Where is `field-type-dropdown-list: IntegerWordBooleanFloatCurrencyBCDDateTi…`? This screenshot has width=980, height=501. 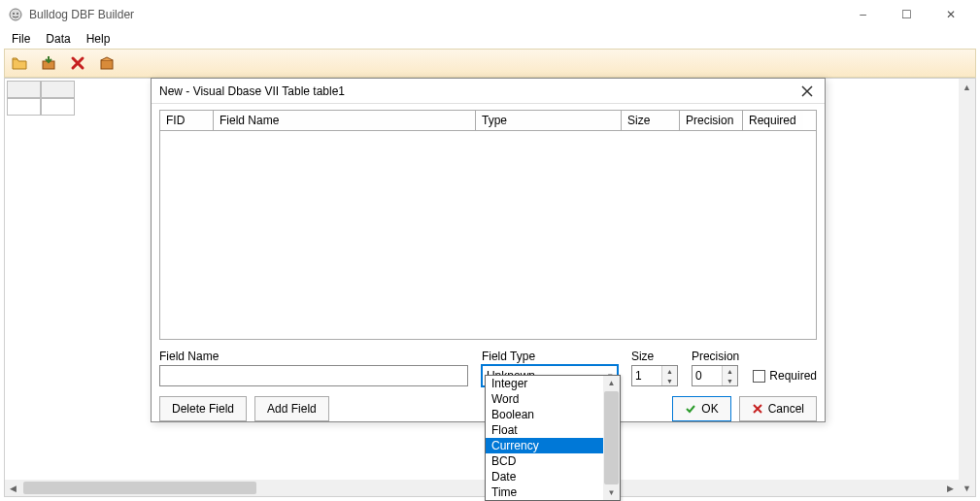
field-type-dropdown-list: IntegerWordBooleanFloatCurrencyBCDDateTi… is located at coordinates (553, 438).